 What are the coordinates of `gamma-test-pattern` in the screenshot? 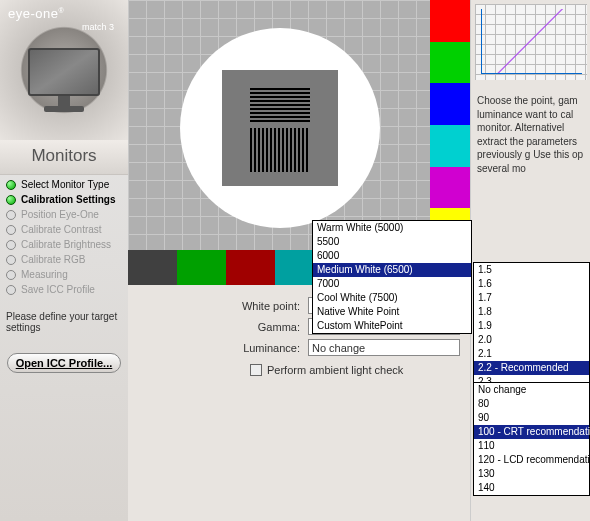 It's located at (280, 128).